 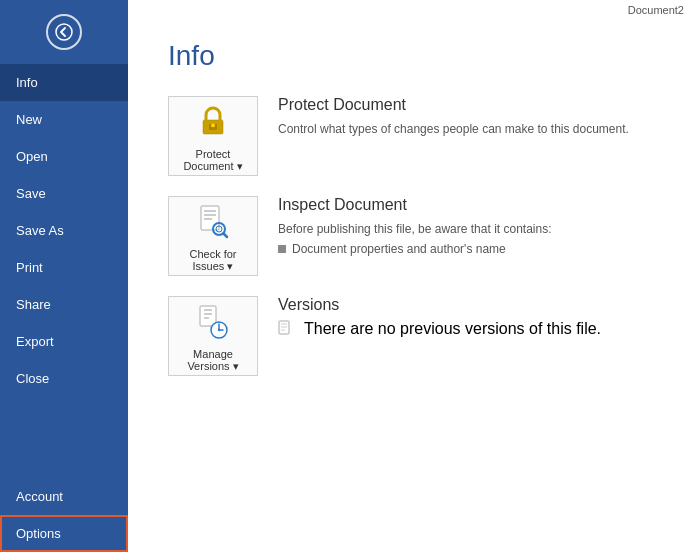 What do you see at coordinates (415, 229) in the screenshot?
I see `inspect-document-desc: Before publishing this file, be aware th…` at bounding box center [415, 229].